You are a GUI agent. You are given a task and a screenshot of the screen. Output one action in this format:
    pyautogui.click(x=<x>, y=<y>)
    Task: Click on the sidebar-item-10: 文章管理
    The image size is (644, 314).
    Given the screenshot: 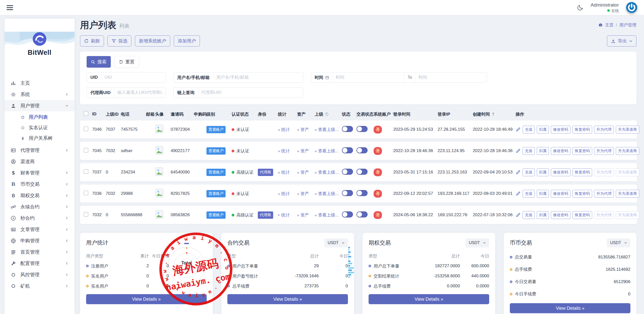 What is the action you would take?
    pyautogui.click(x=40, y=229)
    